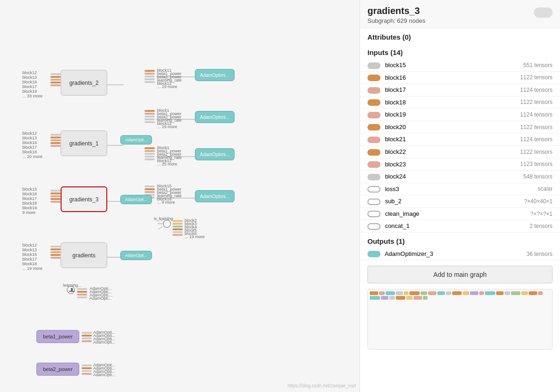 The image size is (560, 392). Describe the element at coordinates (396, 21) in the screenshot. I see `panel-subtitle: Subgraph: 629 nodes` at that location.